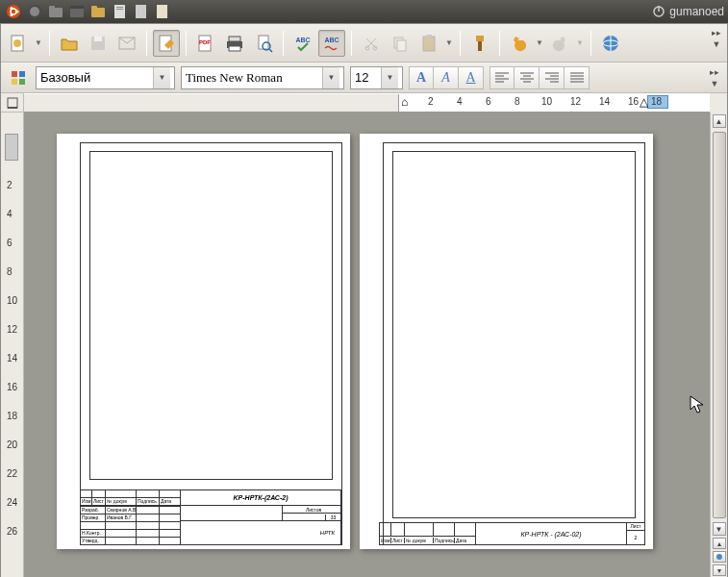  I want to click on font-size-combo: 12 ▼, so click(377, 78).